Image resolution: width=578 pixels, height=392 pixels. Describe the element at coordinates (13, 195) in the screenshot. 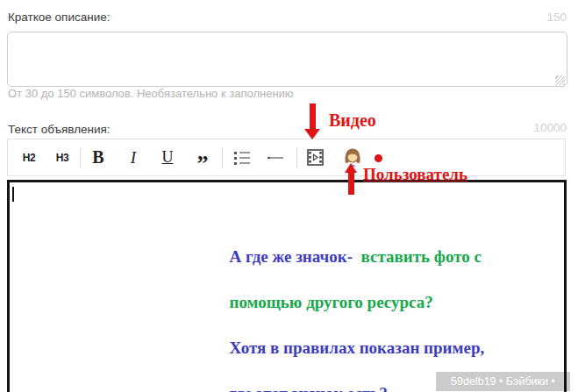

I see `text-caret` at that location.